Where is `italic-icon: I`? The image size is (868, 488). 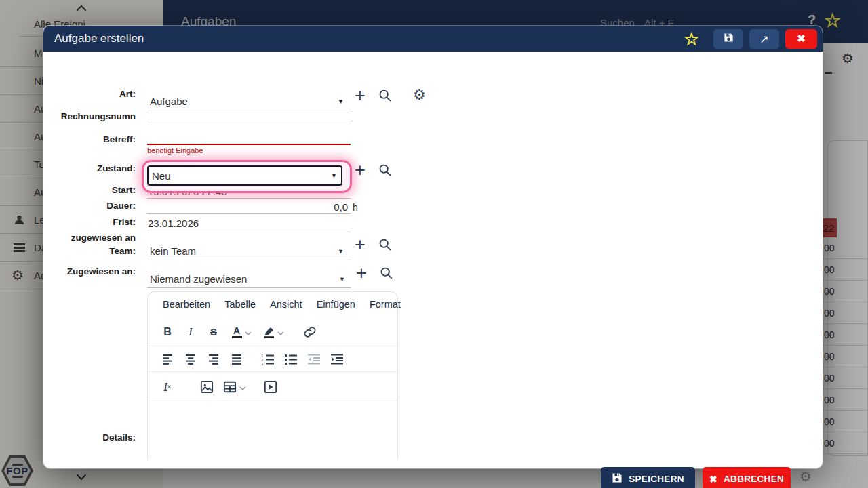
italic-icon: I is located at coordinates (191, 332).